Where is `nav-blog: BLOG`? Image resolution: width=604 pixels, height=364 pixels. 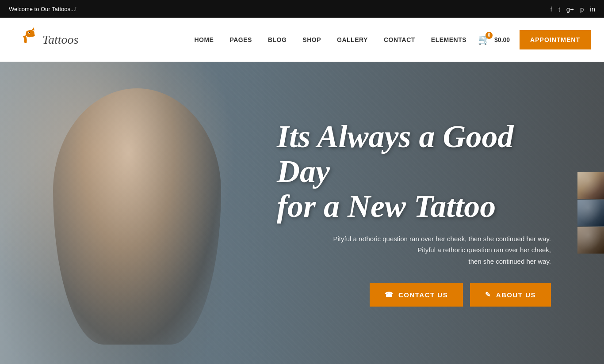 nav-blog: BLOG is located at coordinates (277, 40).